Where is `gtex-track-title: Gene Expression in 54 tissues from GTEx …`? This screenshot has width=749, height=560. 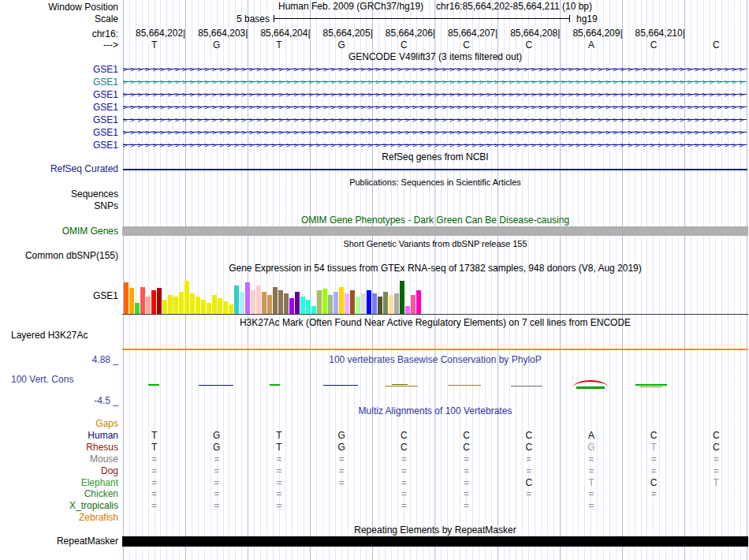 gtex-track-title: Gene Expression in 54 tissues from GTEx … is located at coordinates (435, 268).